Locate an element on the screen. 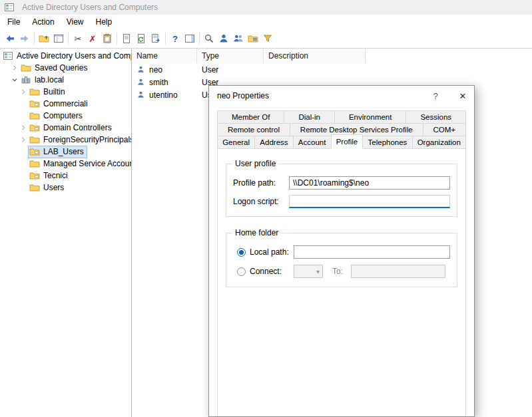 This screenshot has height=417, width=532. tree-item-label: Domain Controllers is located at coordinates (77, 128).